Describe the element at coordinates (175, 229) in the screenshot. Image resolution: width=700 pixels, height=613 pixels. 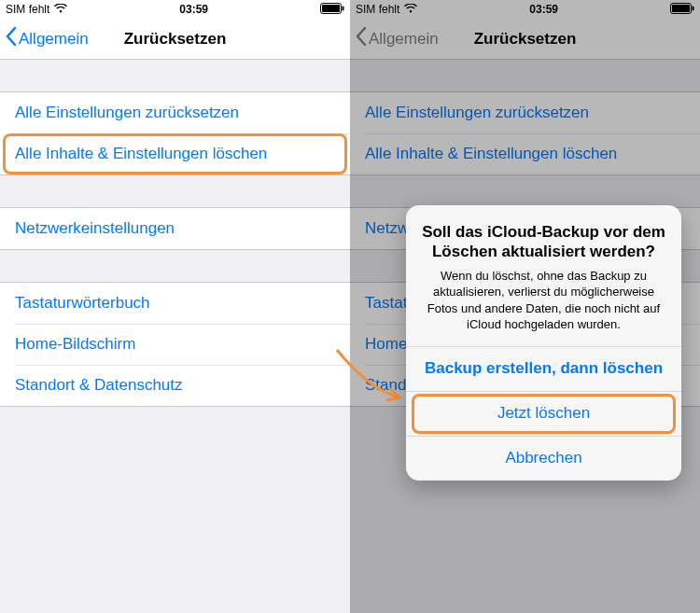
I see `network-settings-row: Netzwerkeinstellungen` at that location.